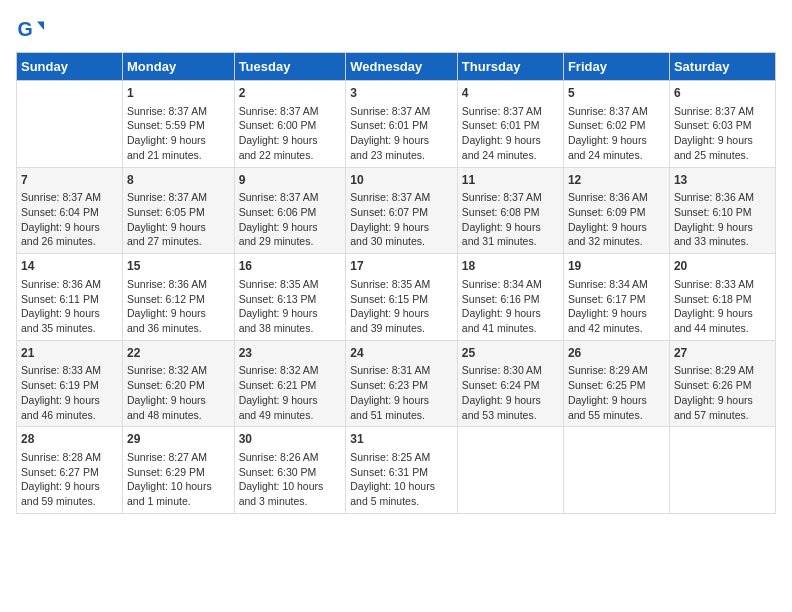  Describe the element at coordinates (70, 306) in the screenshot. I see `day-info: Sunrise: 8:36 AM Sunset: 6:11 PM Dayligh…` at that location.